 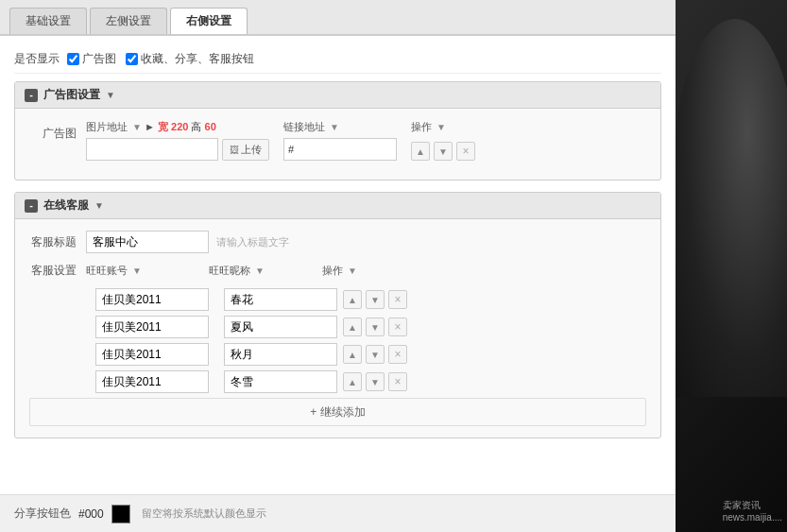 I want to click on agent-down-button-1: ▼, so click(x=375, y=327).